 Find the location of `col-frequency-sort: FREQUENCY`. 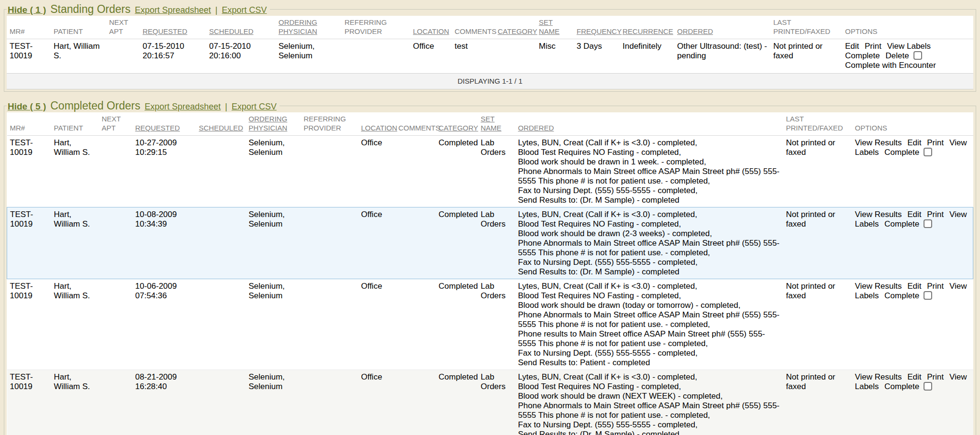

col-frequency-sort: FREQUENCY is located at coordinates (599, 28).